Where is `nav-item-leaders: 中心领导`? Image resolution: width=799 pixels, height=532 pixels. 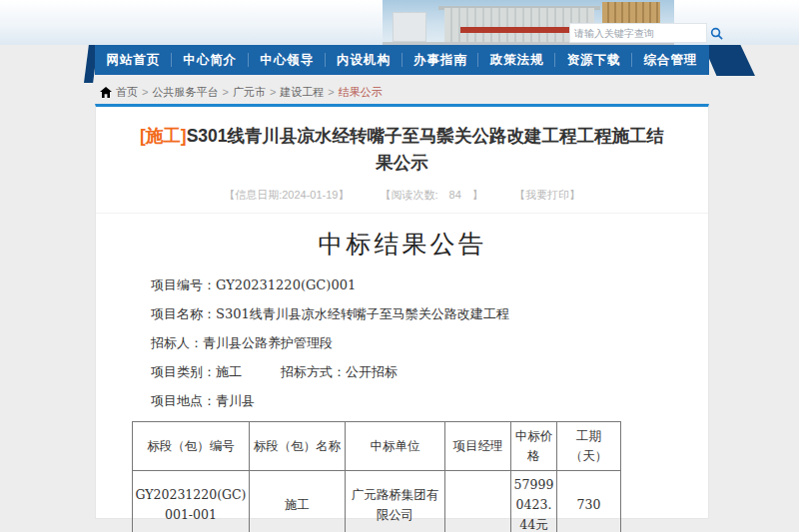 nav-item-leaders: 中心领导 is located at coordinates (288, 60).